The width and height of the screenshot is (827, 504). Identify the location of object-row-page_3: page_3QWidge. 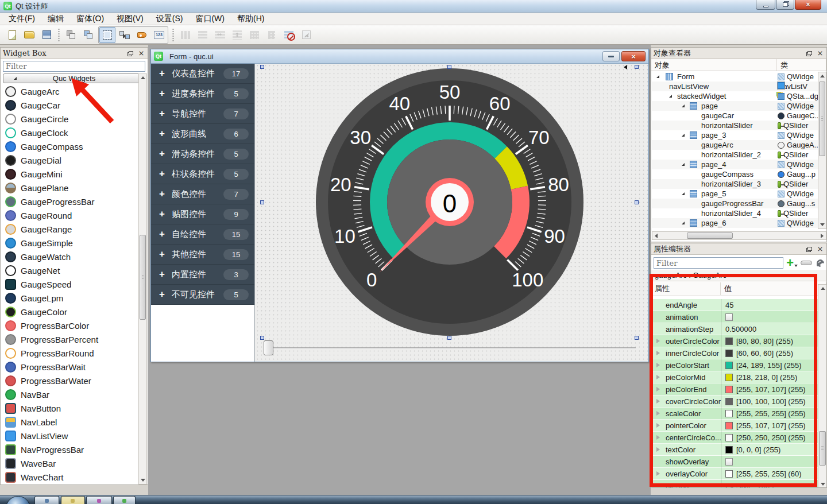
(735, 135).